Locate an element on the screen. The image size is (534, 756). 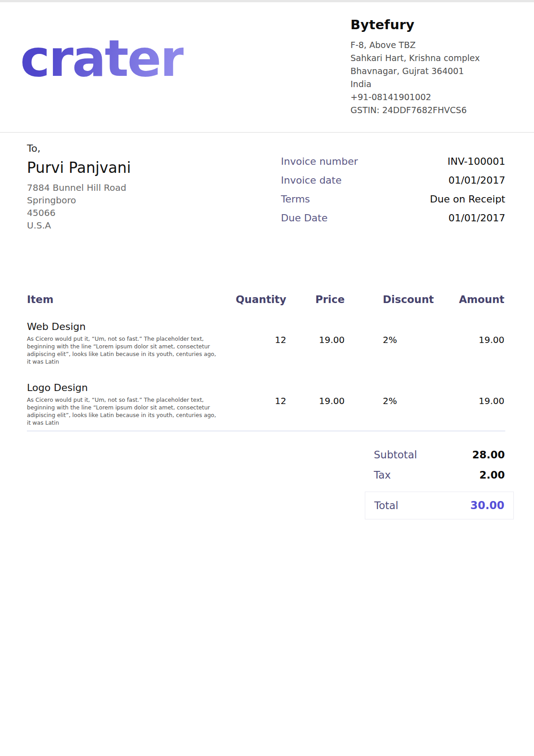
tax-row: Tax 2.00 is located at coordinates (439, 475).